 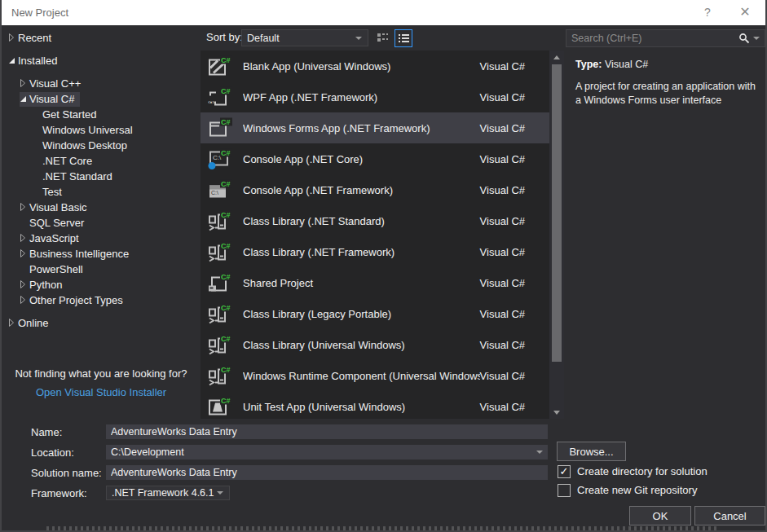 What do you see at coordinates (362, 67) in the screenshot?
I see `template-name: Blank App (Universal Windows)` at bounding box center [362, 67].